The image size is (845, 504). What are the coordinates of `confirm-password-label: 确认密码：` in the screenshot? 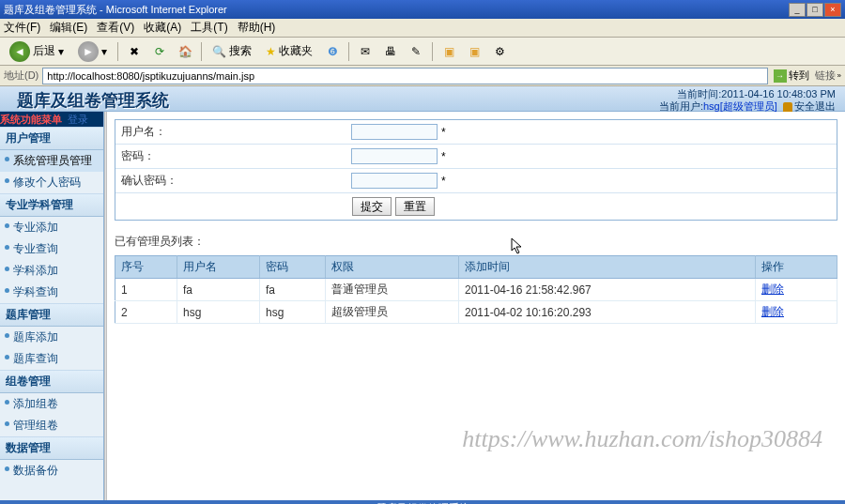 It's located at (231, 180).